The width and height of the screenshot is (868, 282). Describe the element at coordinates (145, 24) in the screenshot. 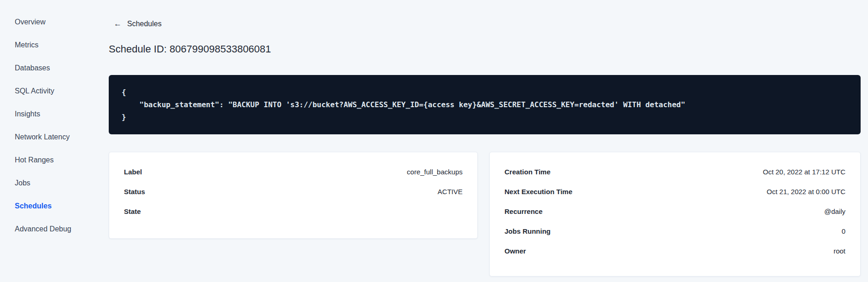

I see `back-link-label: Schedules` at that location.